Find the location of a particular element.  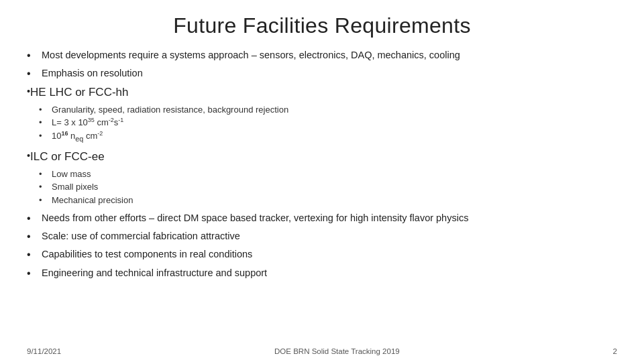

bullet-text: Engineering and technical infrastructure… is located at coordinates (154, 273).